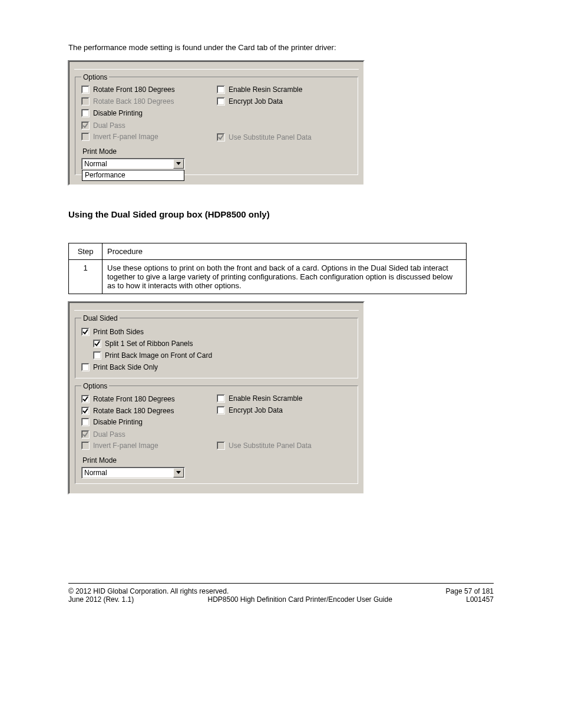 The height and width of the screenshot is (728, 562). Describe the element at coordinates (143, 344) in the screenshot. I see `split-ribbon-panels-checkbox: Split 1 Set of Ribbon Panels` at that location.